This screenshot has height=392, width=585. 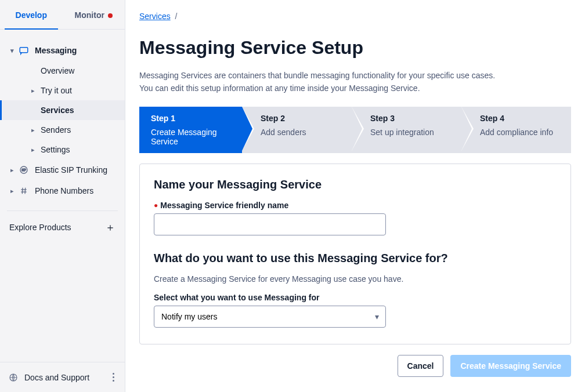 I want to click on tab-monitor-label: Monitor, so click(x=89, y=15).